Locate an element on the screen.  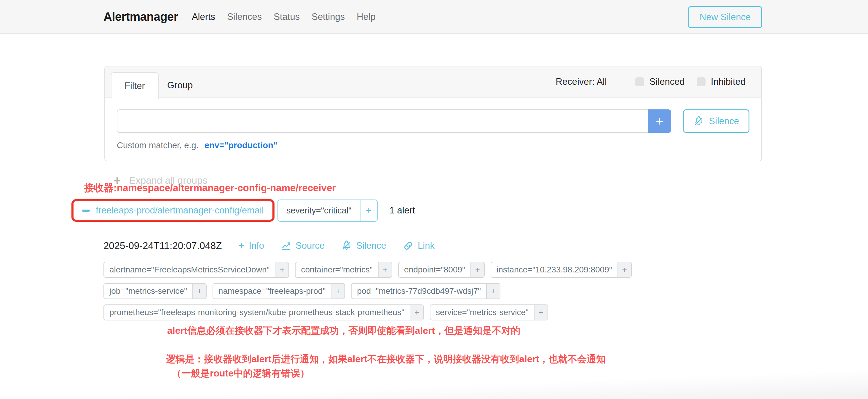
group-matcher-add-button: + is located at coordinates (369, 211).